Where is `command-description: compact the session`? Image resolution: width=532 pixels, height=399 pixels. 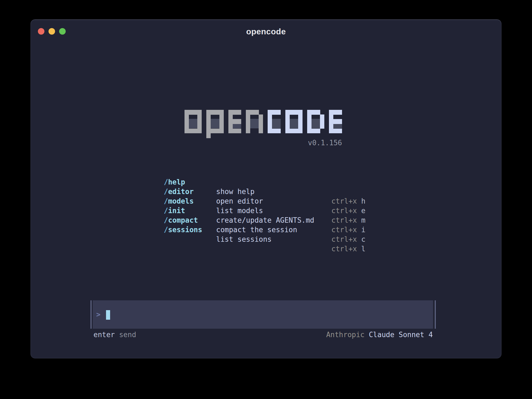
command-description: compact the session is located at coordinates (257, 230).